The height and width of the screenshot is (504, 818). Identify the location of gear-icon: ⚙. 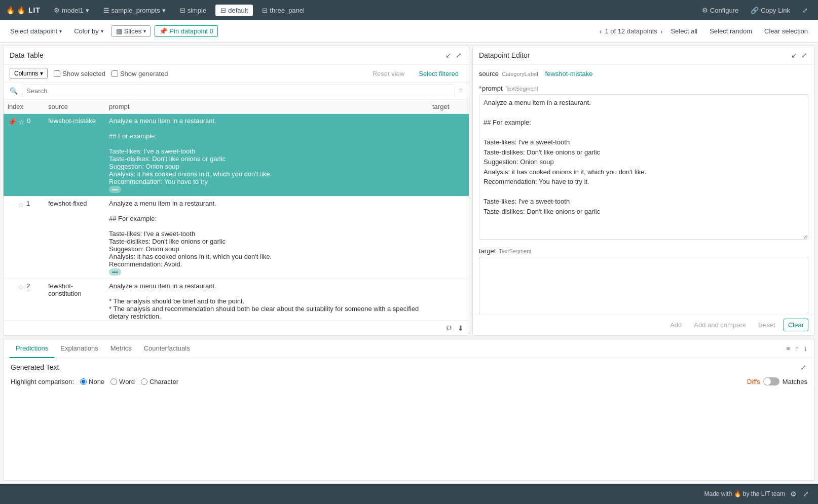
(705, 10).